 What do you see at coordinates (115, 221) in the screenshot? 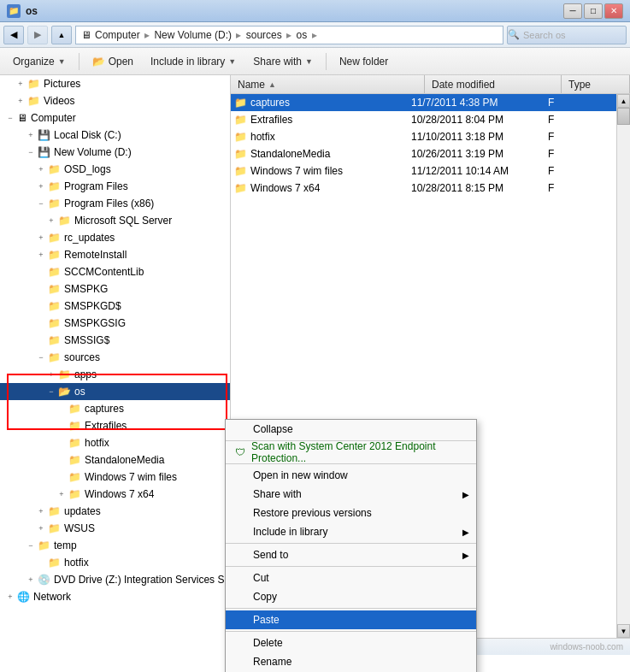
I see `tree-item-sql-server: + 📁 Microsoft SQL Server` at bounding box center [115, 221].